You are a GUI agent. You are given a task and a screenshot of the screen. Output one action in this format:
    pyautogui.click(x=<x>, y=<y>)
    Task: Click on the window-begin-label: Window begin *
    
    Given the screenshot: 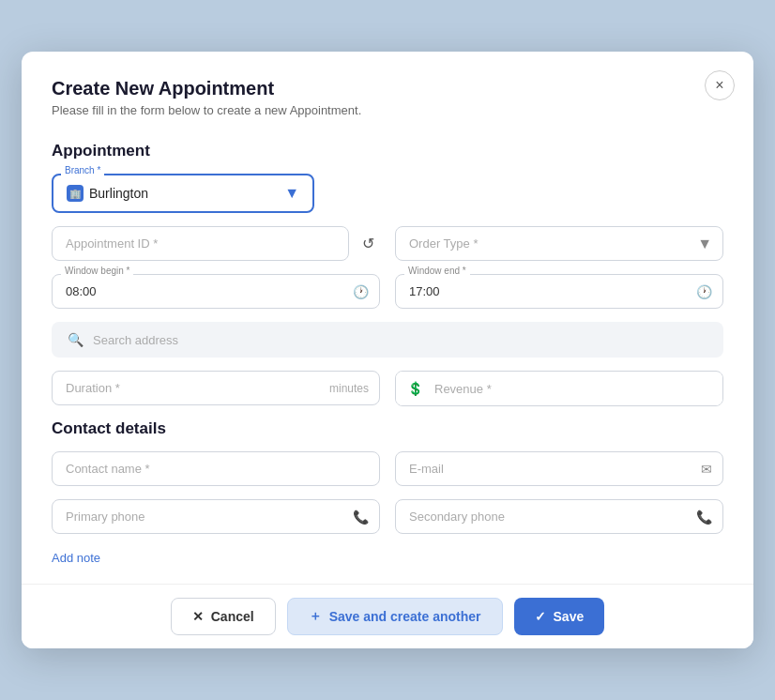 What is the action you would take?
    pyautogui.click(x=98, y=270)
    